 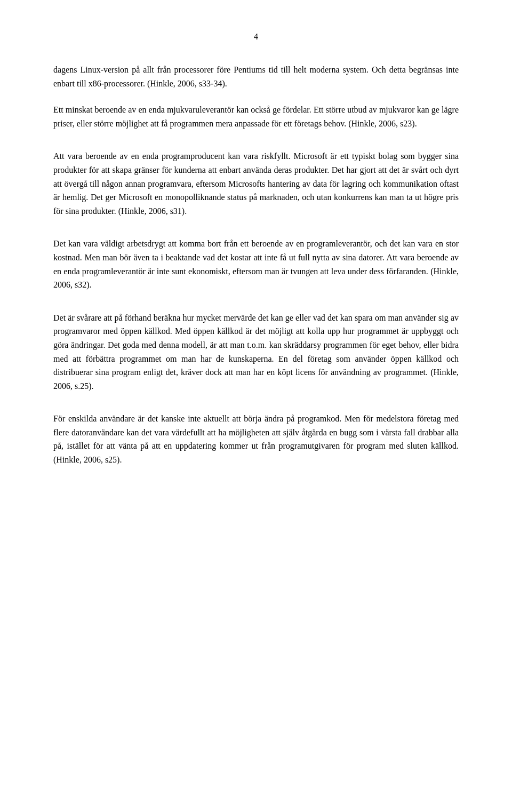 I want to click on paragraph-2: Ett minskat beroende av en enda mjukvaru…, so click(x=256, y=116).